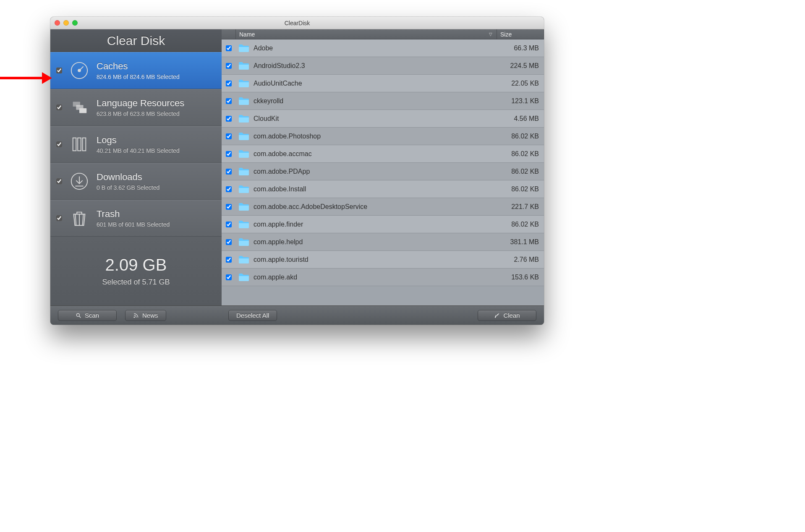  What do you see at coordinates (520, 34) in the screenshot?
I see `column-header-size: Size` at bounding box center [520, 34].